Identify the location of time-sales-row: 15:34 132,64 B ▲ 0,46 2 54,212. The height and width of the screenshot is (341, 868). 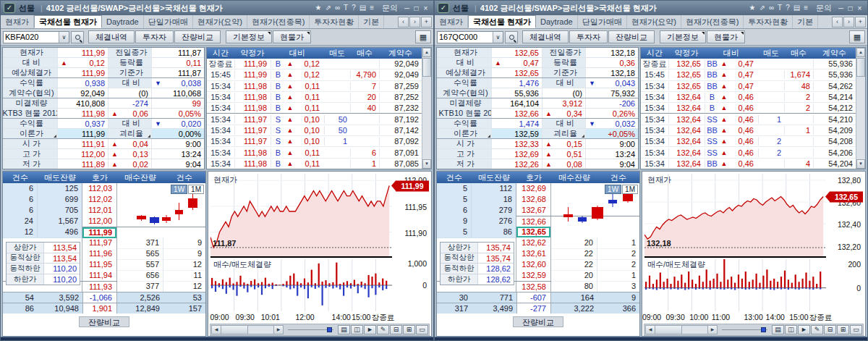
(748, 109).